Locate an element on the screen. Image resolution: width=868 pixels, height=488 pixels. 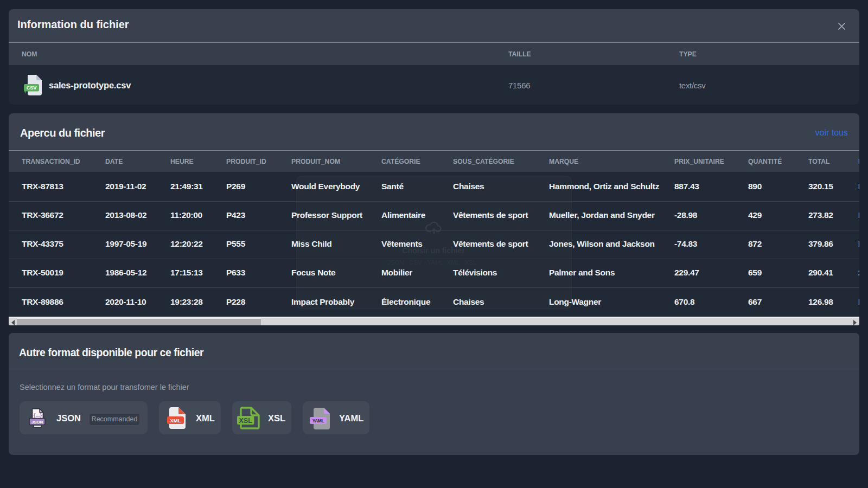
svg-text: YAML is located at coordinates (318, 421).